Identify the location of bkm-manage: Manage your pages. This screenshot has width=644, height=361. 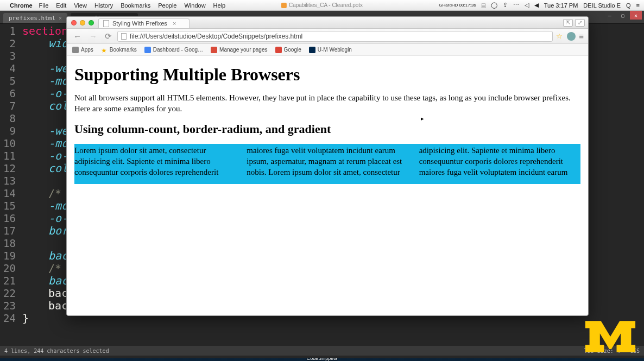
(239, 50).